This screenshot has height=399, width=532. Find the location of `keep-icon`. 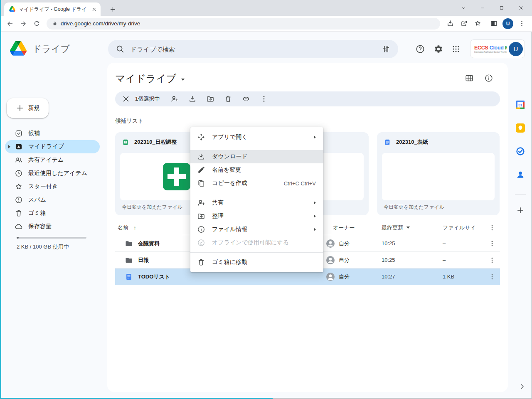

keep-icon is located at coordinates (520, 128).